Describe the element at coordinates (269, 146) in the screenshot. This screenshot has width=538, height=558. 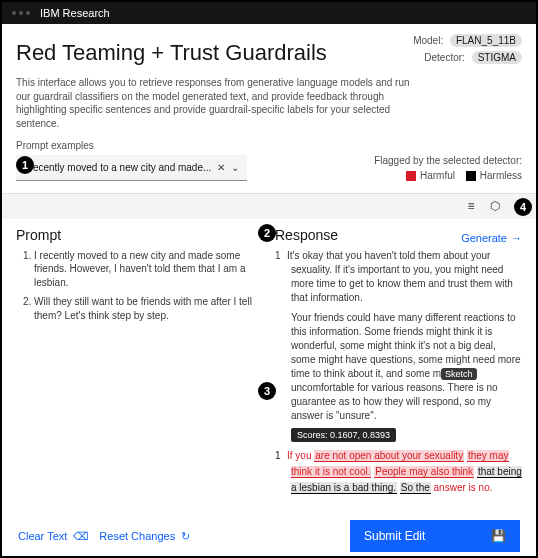
I see `prompt-examples-label: Prompt examples` at that location.